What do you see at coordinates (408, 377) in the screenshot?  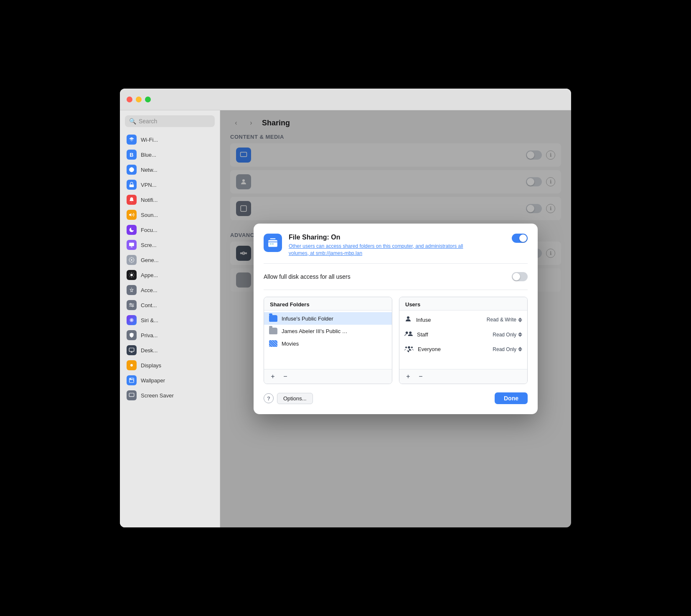 I see `add-user-button: +` at bounding box center [408, 377].